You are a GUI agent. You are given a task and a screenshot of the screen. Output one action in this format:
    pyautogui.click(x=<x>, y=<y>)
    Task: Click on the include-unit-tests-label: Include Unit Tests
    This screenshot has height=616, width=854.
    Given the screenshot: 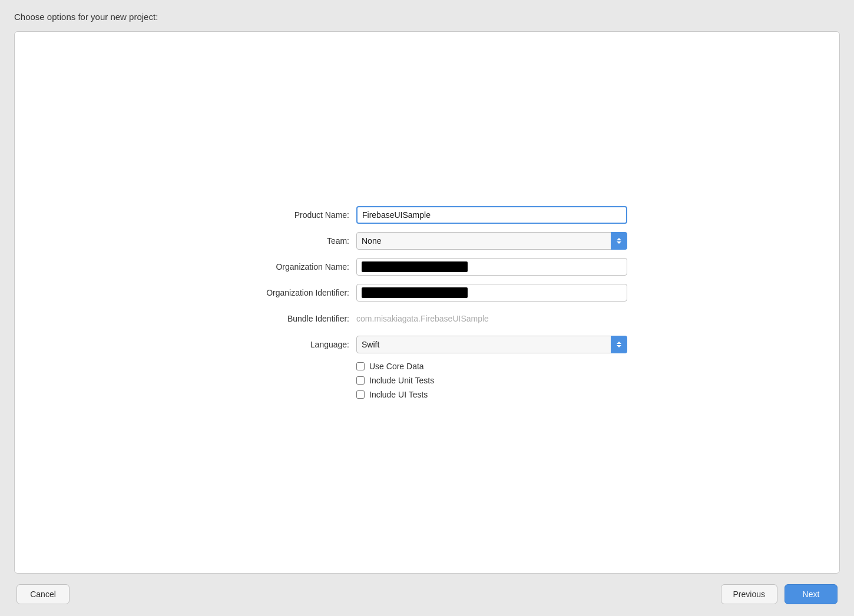 What is the action you would take?
    pyautogui.click(x=402, y=380)
    